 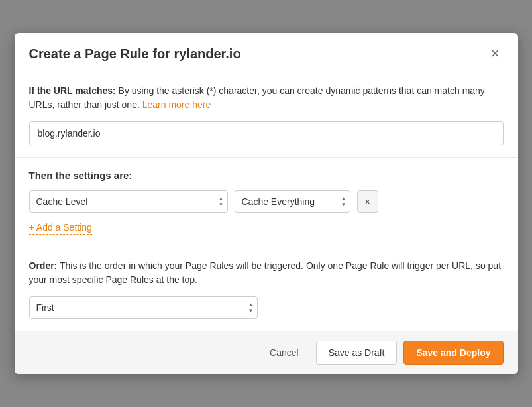 What do you see at coordinates (293, 202) in the screenshot?
I see `cache-everything-select: Cache Everything` at bounding box center [293, 202].